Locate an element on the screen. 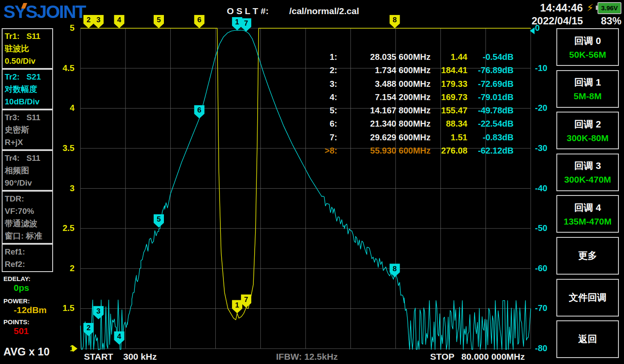  edelay-value: 0ps is located at coordinates (21, 288).